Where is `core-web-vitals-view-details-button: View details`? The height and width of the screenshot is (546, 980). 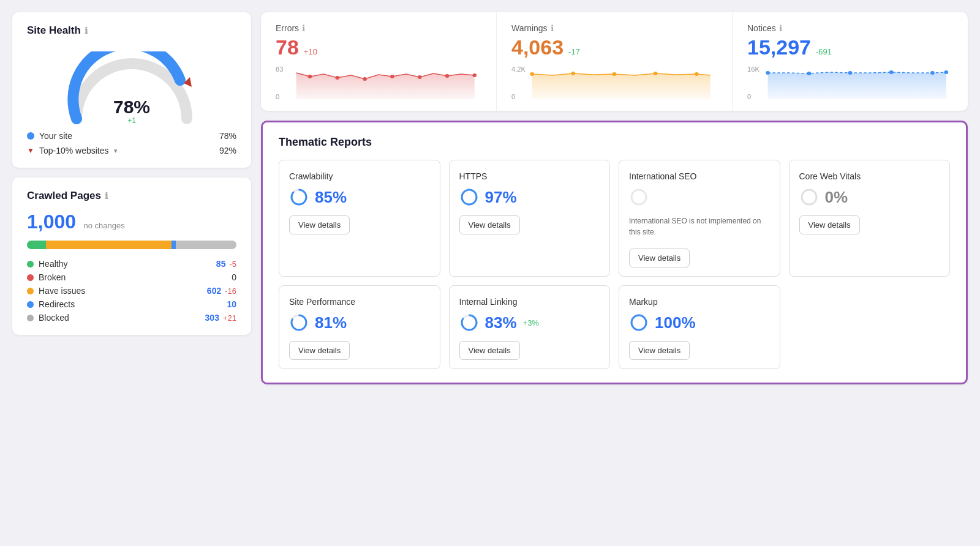 core-web-vitals-view-details-button: View details is located at coordinates (829, 225).